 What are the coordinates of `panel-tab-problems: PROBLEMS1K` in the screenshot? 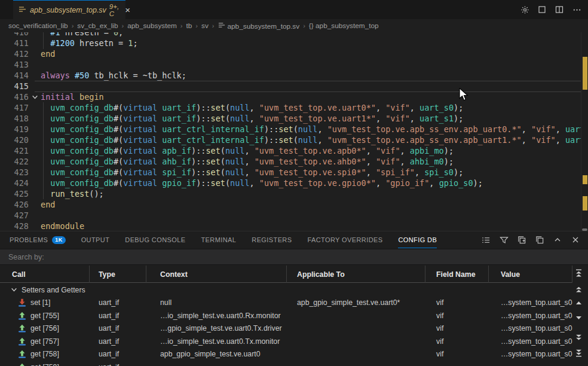 It's located at (38, 240).